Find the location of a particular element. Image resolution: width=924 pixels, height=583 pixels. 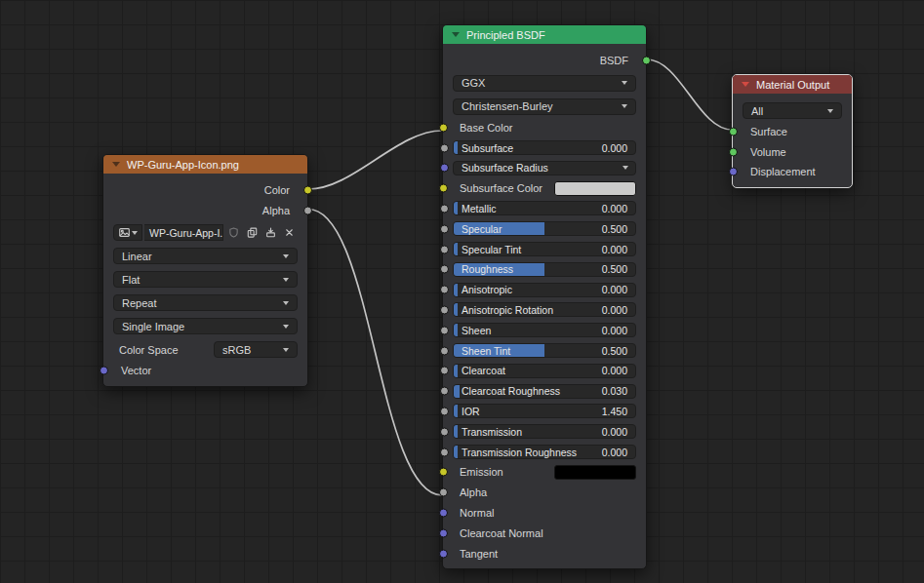

principled-row-specular: Specular0.500 is located at coordinates (544, 228).